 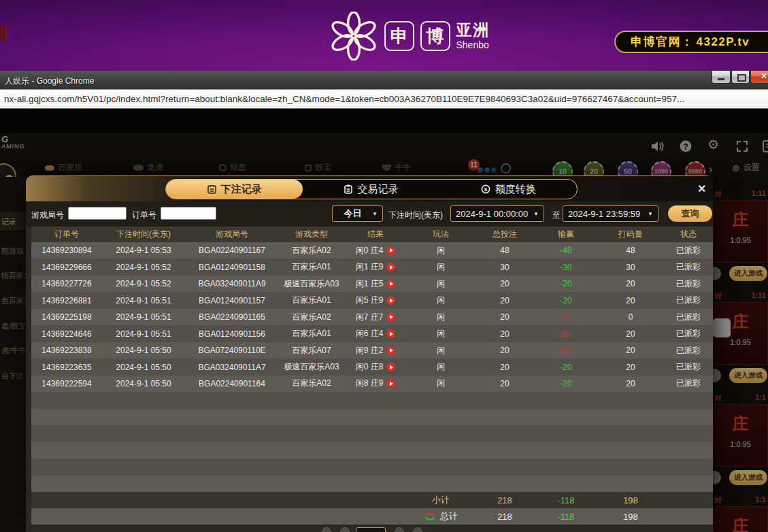 What do you see at coordinates (345, 529) in the screenshot?
I see `pagination-prev-button` at bounding box center [345, 529].